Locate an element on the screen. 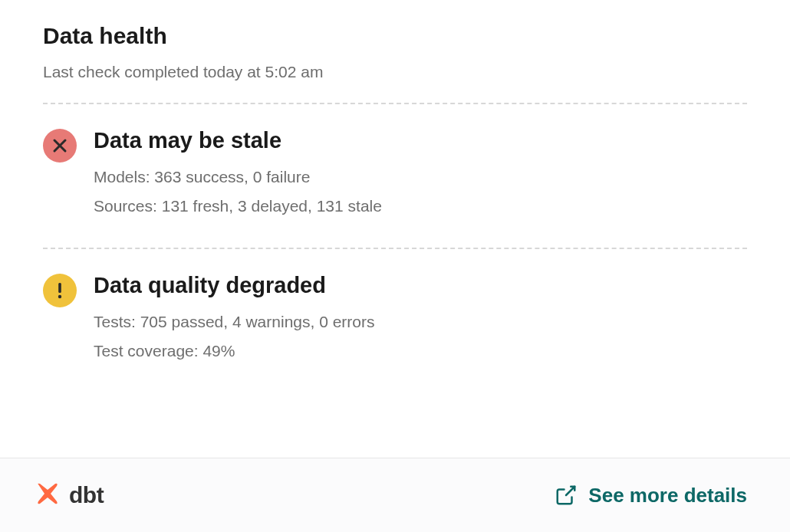 The height and width of the screenshot is (532, 790). external-link-icon is located at coordinates (566, 495).